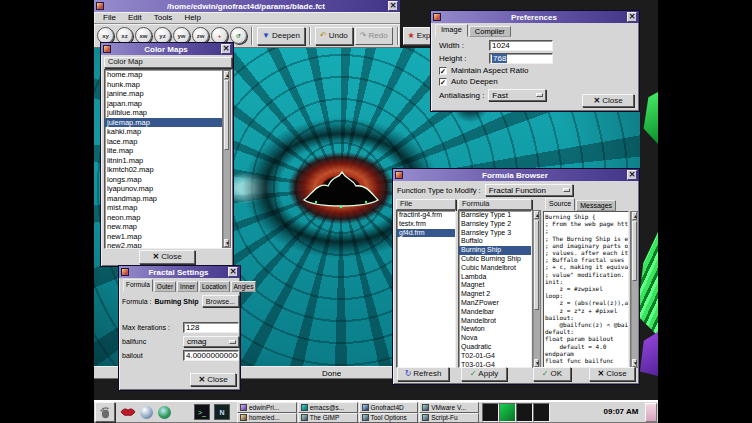 This screenshot has width=752, height=423. I want to click on formula-list-item: Magnet 2, so click(495, 294).